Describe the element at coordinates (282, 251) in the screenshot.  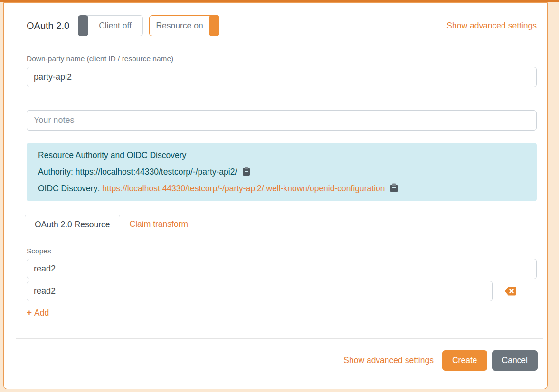
I see `scopes-label: Scopes` at that location.